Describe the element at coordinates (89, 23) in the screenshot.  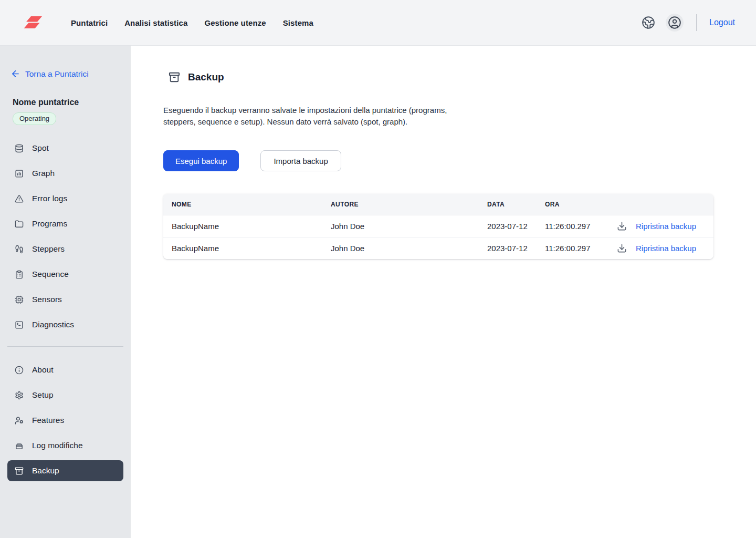
I see `nav-item-puntatrici: Puntatrici` at that location.